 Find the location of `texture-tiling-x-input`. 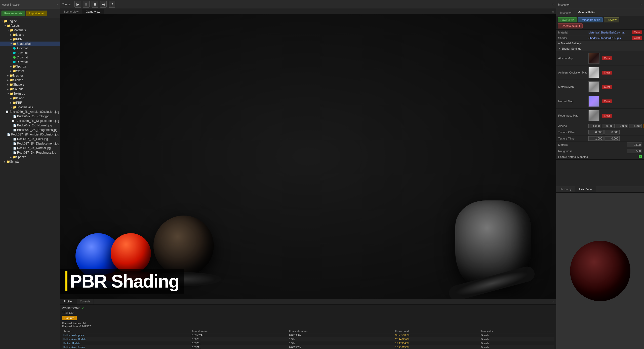

texture-tiling-x-input is located at coordinates (596, 138).